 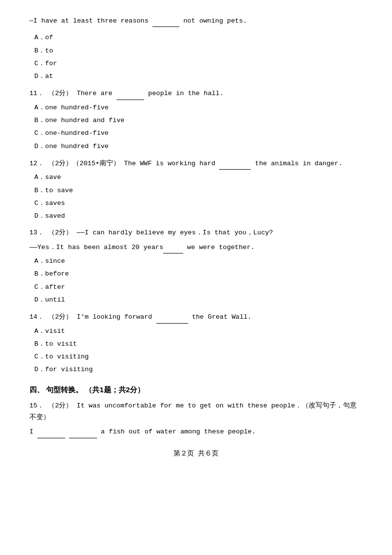 What do you see at coordinates (196, 233) in the screenshot?
I see `q13-question: 13． （2分） ——I can hardly believe my eyes．…` at bounding box center [196, 233].